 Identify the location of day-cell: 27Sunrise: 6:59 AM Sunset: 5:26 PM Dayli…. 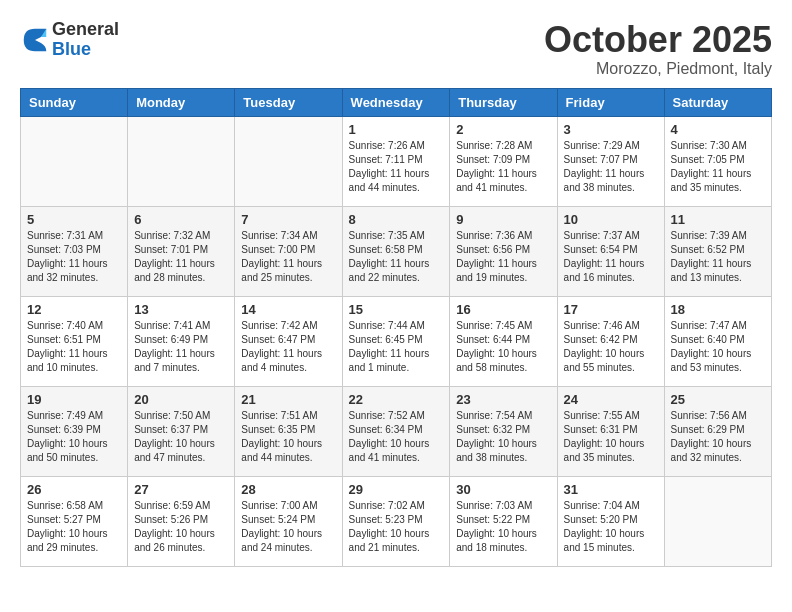
(182, 521).